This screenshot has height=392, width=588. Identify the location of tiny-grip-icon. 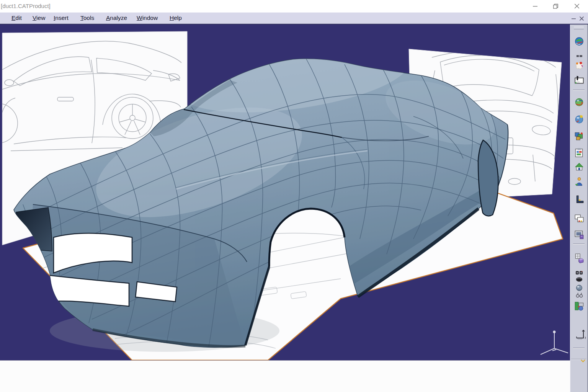
(579, 56).